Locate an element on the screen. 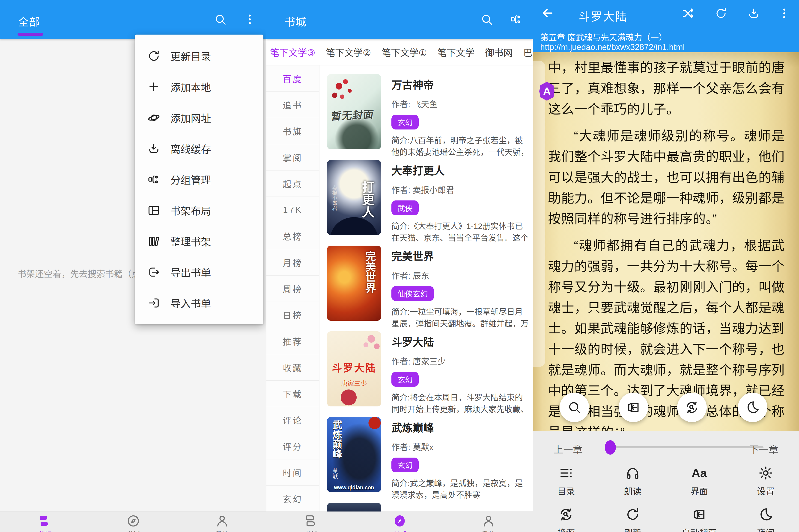  slider-thumb is located at coordinates (611, 448).